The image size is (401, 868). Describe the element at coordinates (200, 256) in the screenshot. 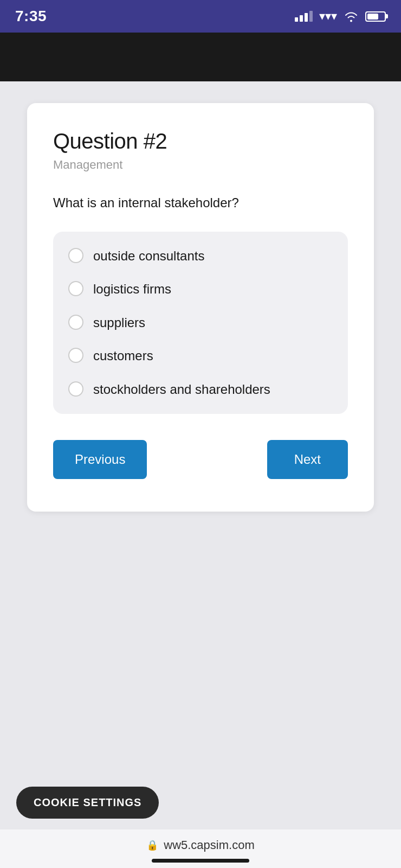

I see `option-outside-consultants: outside consultants` at that location.